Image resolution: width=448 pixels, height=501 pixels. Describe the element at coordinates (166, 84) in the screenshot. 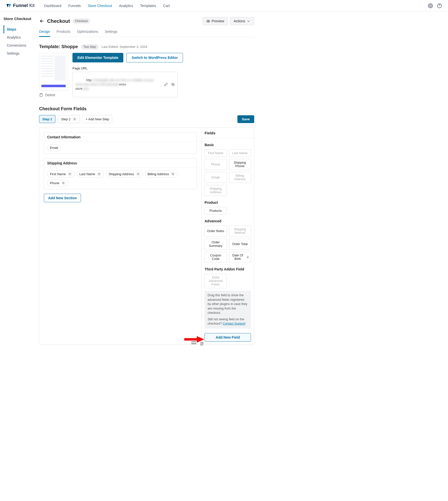

I see `edit-icon` at that location.